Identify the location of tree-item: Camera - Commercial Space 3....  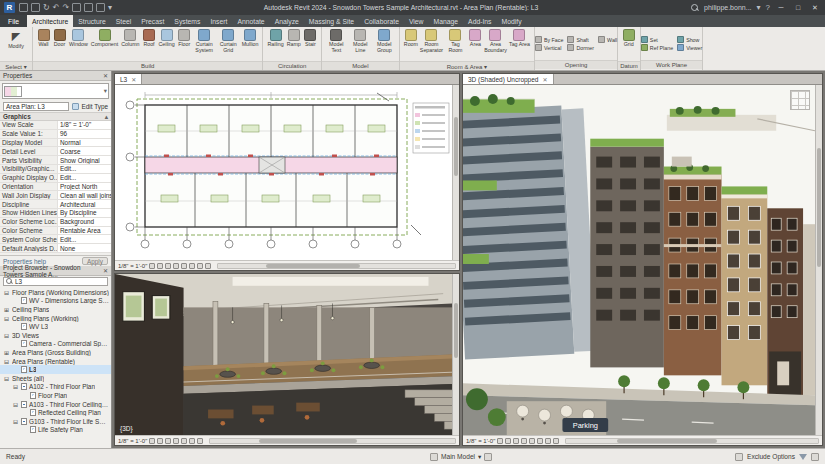
(56, 344).